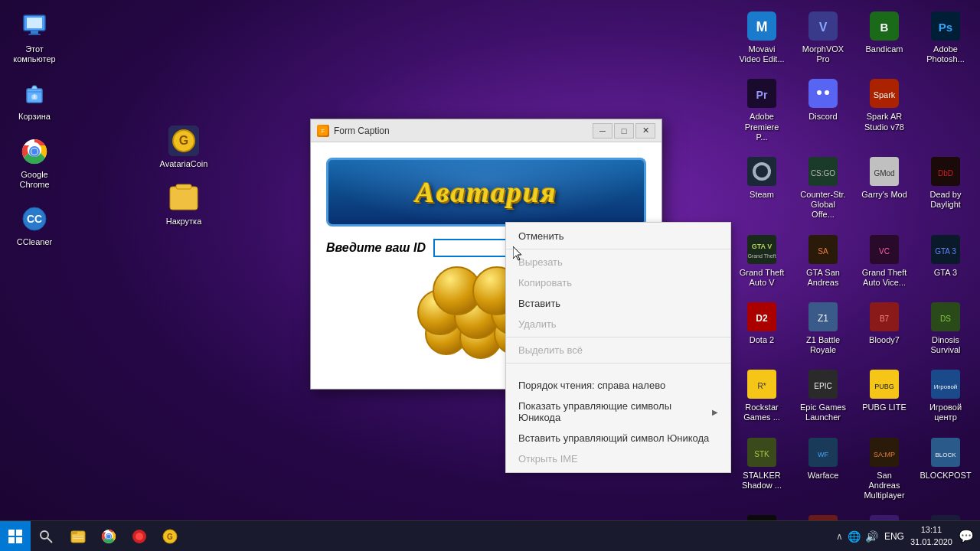  What do you see at coordinates (884, 328) in the screenshot?
I see `desktop-icon-bloody: B7 Bloody7` at bounding box center [884, 328].